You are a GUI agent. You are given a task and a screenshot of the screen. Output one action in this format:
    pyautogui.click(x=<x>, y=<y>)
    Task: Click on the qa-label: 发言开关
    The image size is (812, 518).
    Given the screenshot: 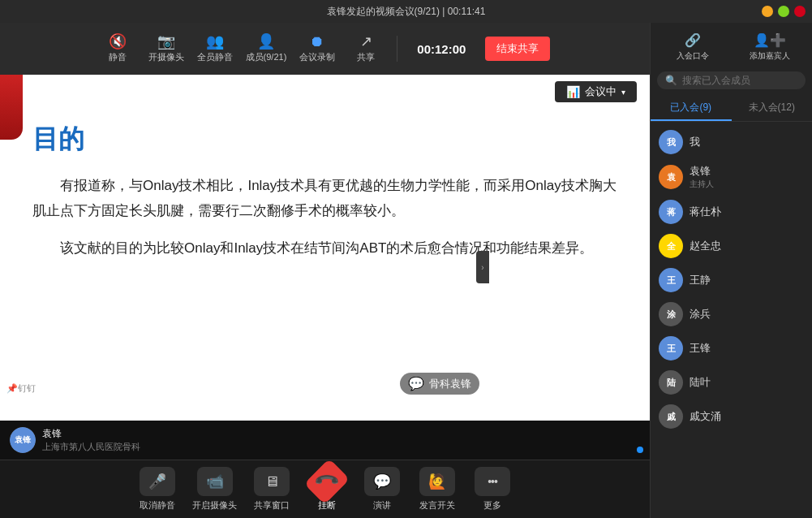 What is the action you would take?
    pyautogui.click(x=437, y=505)
    